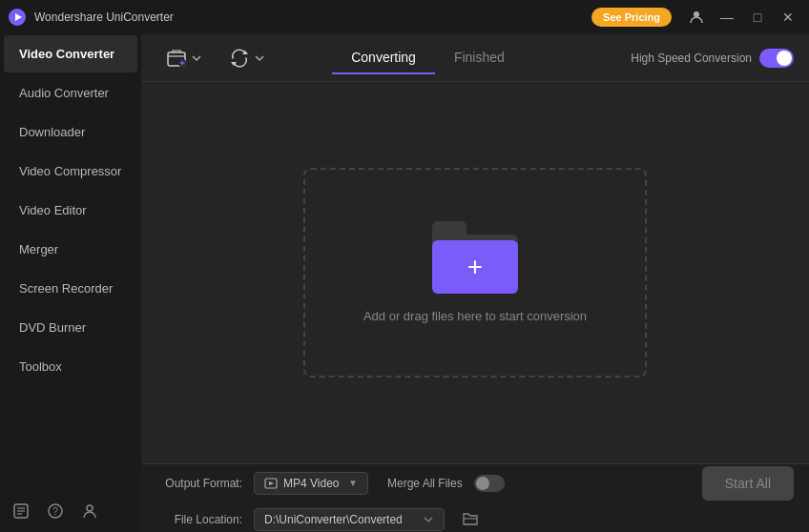 This screenshot has width=809, height=532. What do you see at coordinates (91, 17) in the screenshot?
I see `titlebar-left: Wondershare UniConverter` at bounding box center [91, 17].